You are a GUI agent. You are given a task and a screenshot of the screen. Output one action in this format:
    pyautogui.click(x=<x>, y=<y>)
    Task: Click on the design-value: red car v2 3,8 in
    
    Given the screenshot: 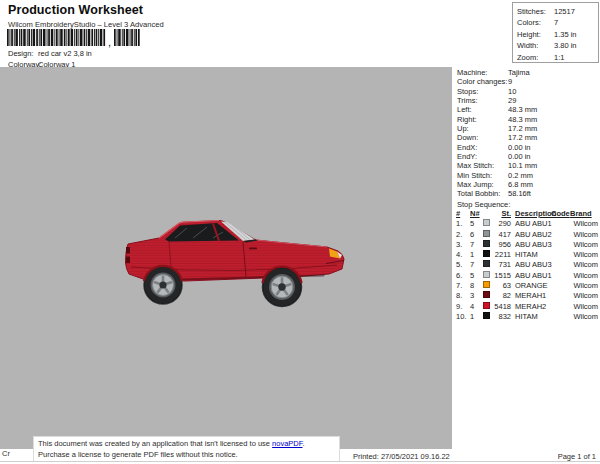 What is the action you would take?
    pyautogui.click(x=65, y=54)
    